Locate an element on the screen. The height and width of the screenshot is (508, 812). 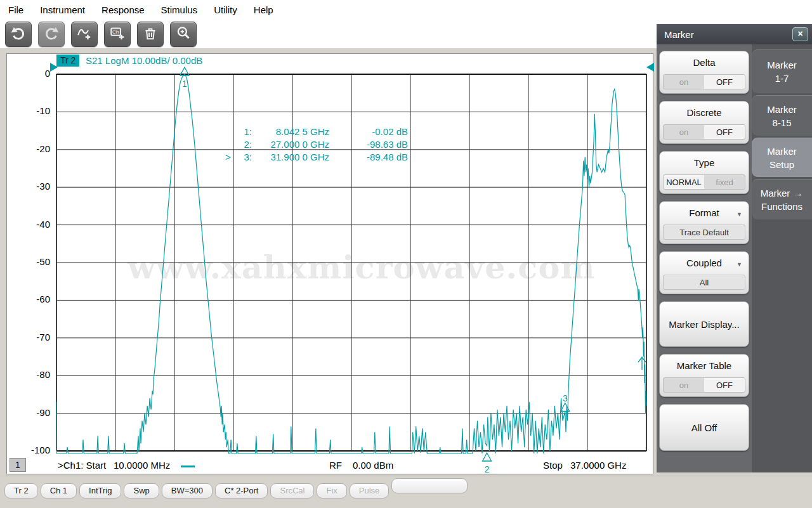
tab-label: 1-7 is located at coordinates (782, 79).